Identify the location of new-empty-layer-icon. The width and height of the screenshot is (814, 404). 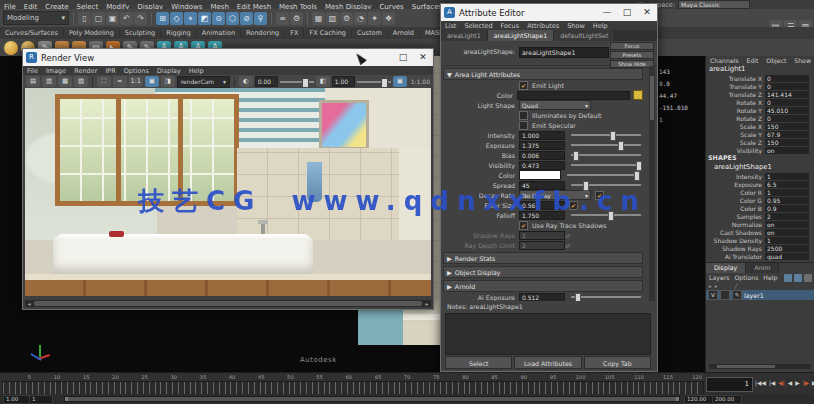
(788, 278).